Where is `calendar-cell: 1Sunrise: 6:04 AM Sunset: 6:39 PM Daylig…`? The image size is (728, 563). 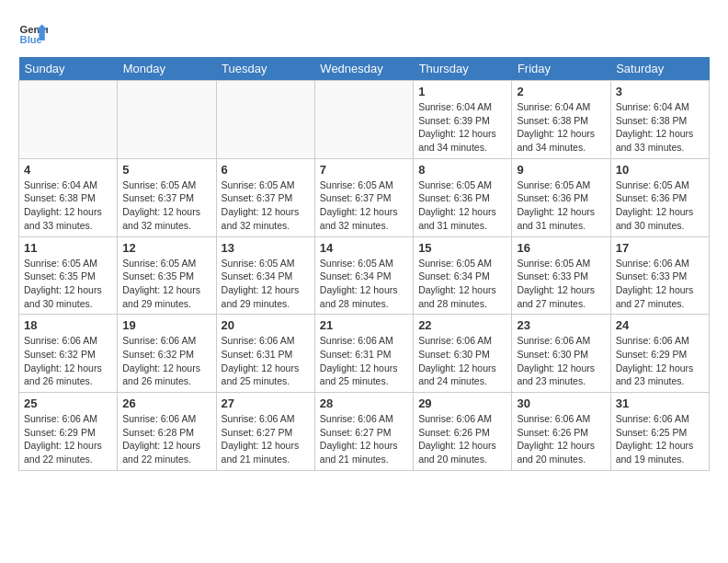
calendar-cell: 1Sunrise: 6:04 AM Sunset: 6:39 PM Daylig… is located at coordinates (463, 120).